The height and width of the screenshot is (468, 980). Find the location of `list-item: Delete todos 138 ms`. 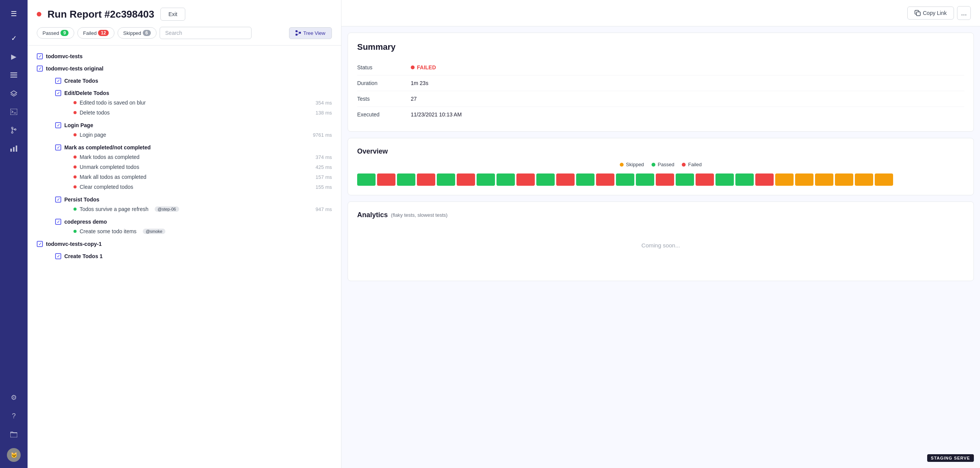

list-item: Delete todos 138 ms is located at coordinates (194, 113).